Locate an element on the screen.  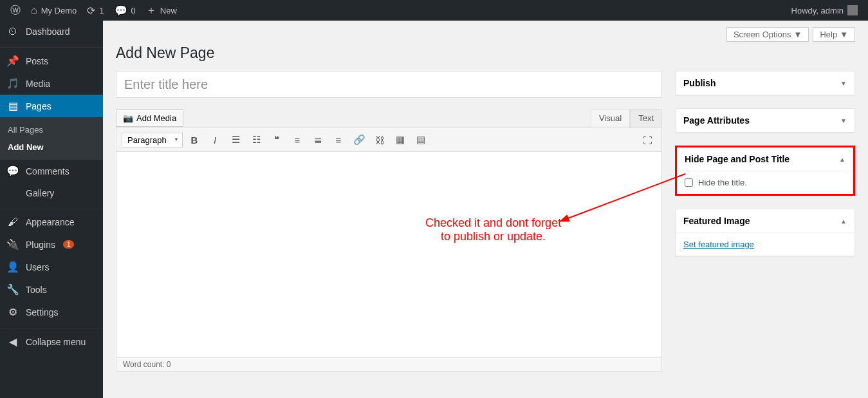
hide-title-checkbox is located at coordinates (688, 183).